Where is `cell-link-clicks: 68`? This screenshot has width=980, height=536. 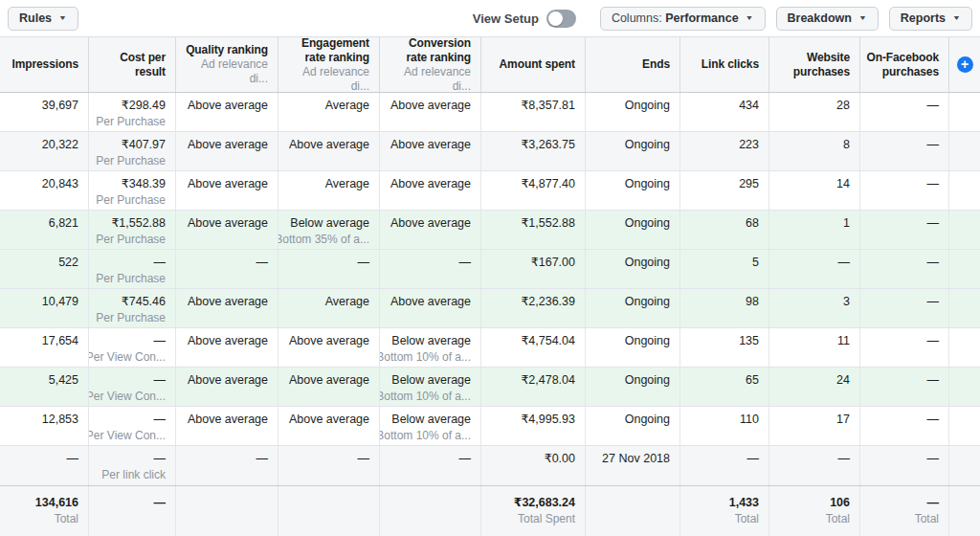 cell-link-clicks: 68 is located at coordinates (725, 230).